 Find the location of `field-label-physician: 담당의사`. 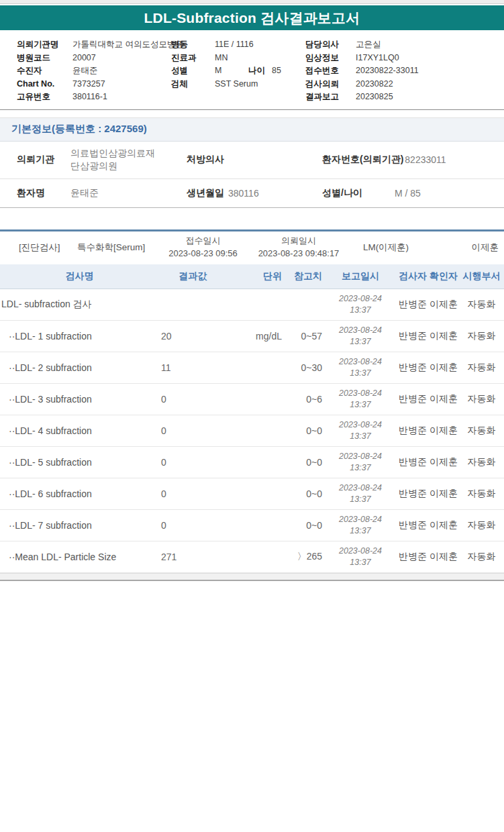

field-label-physician: 담당의사 is located at coordinates (330, 45).